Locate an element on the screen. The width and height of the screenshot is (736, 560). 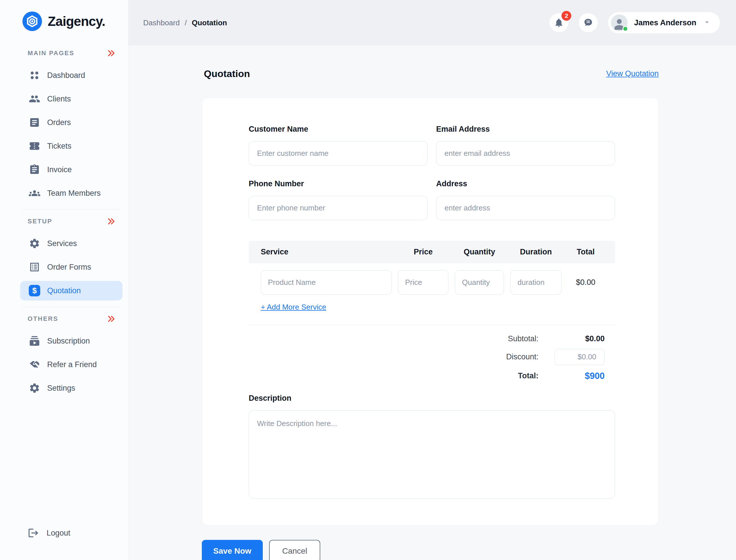
sidebar-item-label: Orders is located at coordinates (59, 123).